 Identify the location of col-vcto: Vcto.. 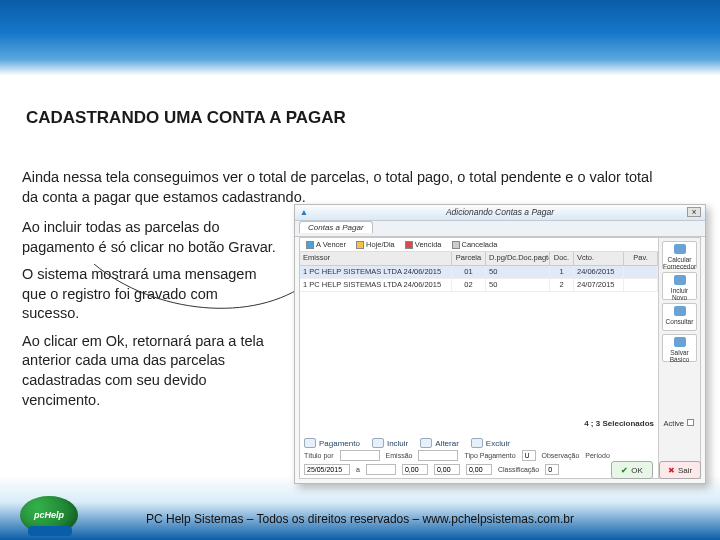
(599, 258).